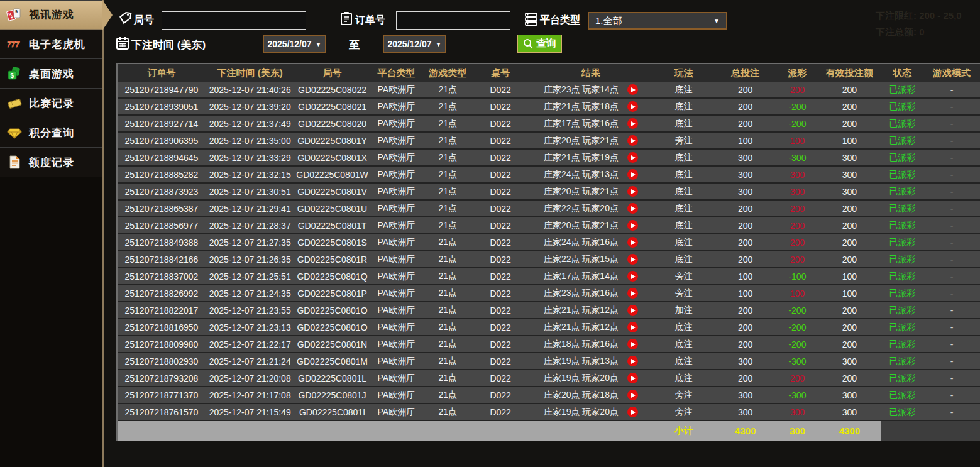 The height and width of the screenshot is (467, 980). I want to click on result-text: 庄家18点 玩家16点, so click(581, 344).